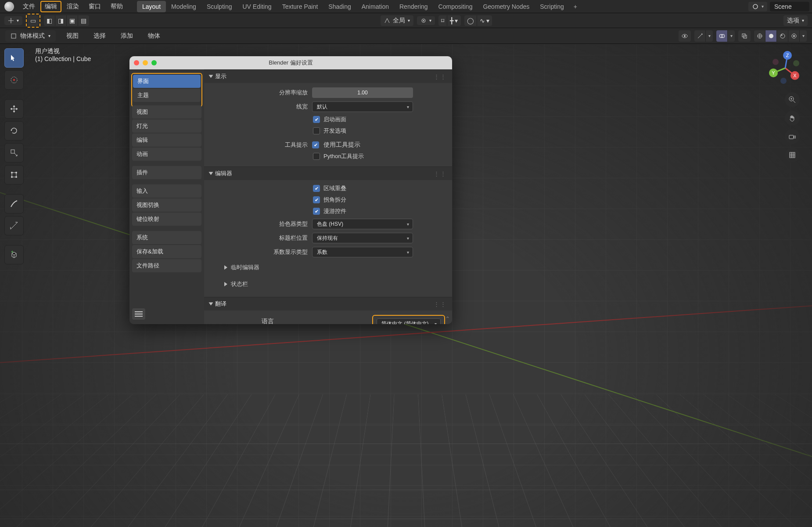  What do you see at coordinates (33, 21) in the screenshot?
I see `select-mode-pill: ▭` at bounding box center [33, 21].